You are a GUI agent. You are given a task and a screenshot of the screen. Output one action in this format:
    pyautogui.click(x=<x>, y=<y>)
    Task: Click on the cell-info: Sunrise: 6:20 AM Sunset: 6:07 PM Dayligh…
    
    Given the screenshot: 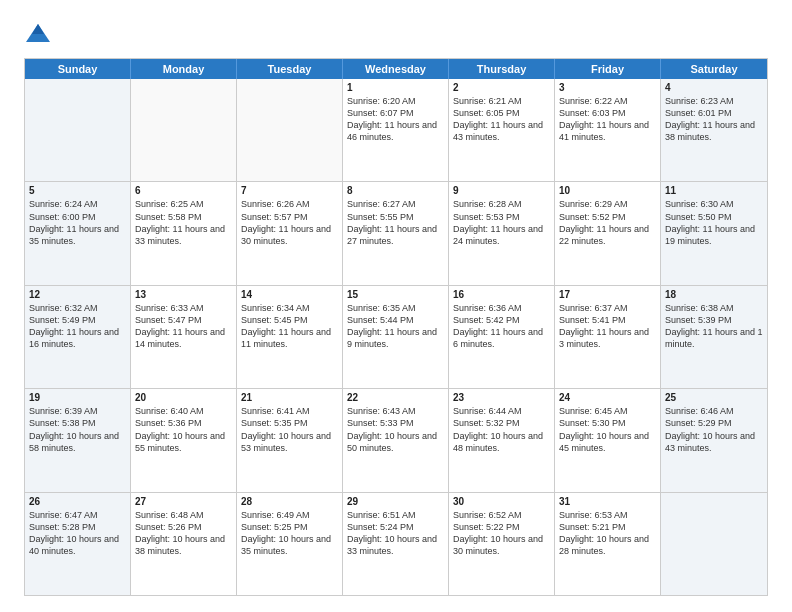 What is the action you would take?
    pyautogui.click(x=396, y=120)
    